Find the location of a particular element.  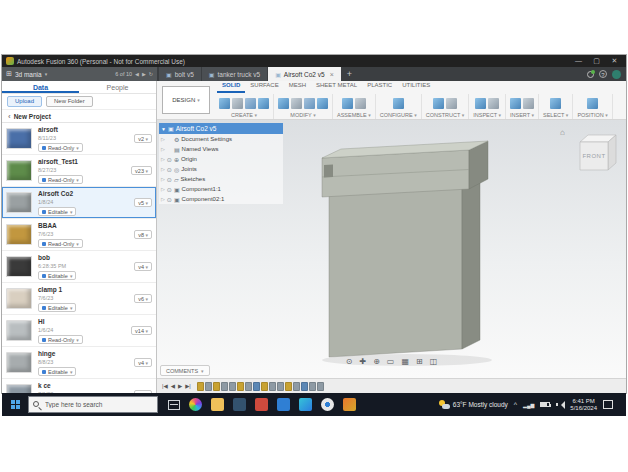

version-badge: v6 ▾ is located at coordinates (143, 298).